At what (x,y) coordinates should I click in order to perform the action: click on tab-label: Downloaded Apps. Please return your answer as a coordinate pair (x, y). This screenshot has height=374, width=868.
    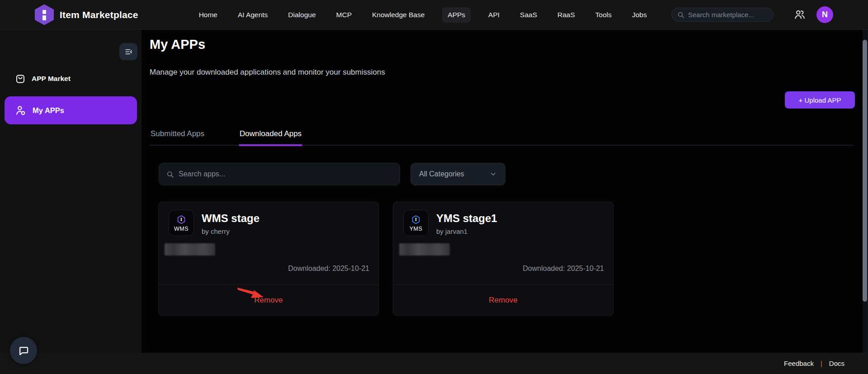
    Looking at the image, I should click on (270, 134).